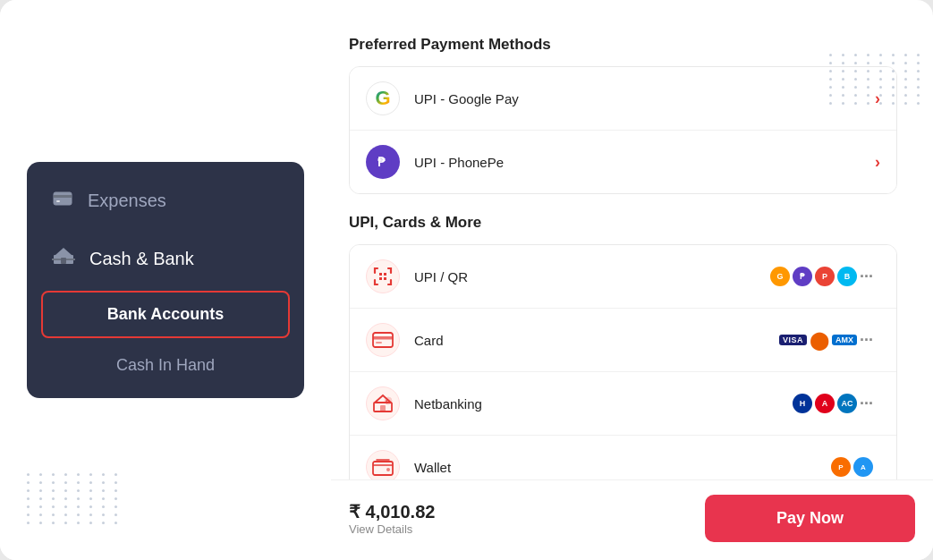 This screenshot has width=933, height=560. Describe the element at coordinates (623, 223) in the screenshot. I see `upi-title: UPI, Cards & More` at that location.